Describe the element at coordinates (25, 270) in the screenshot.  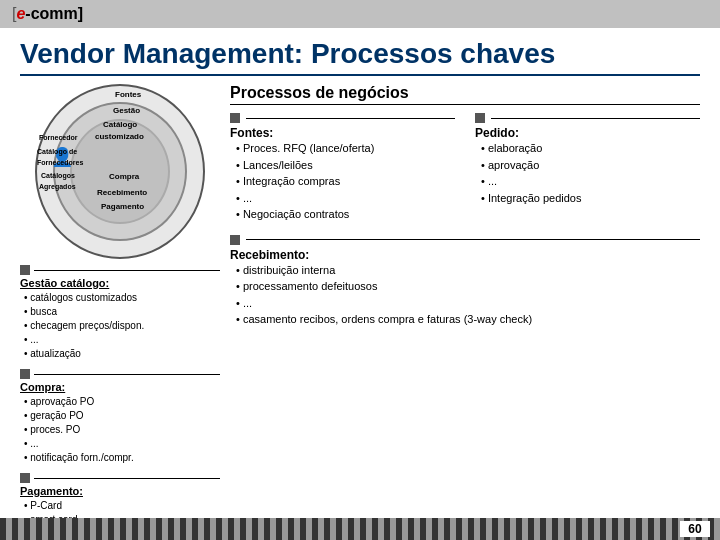
I see `gestao-connector` at that location.